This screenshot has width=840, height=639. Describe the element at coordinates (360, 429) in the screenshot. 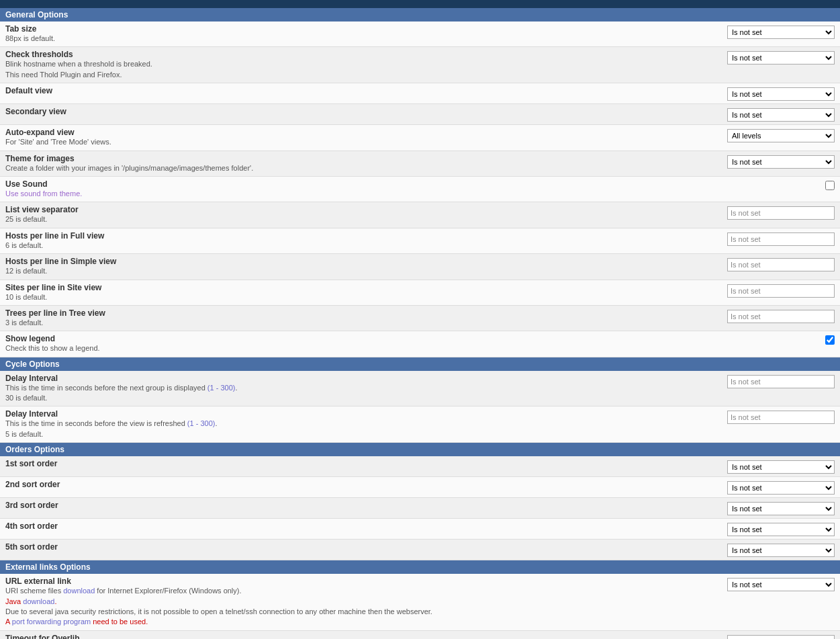

I see `row-desc-delay-interval-2: This is the time in seconds before the v…` at that location.